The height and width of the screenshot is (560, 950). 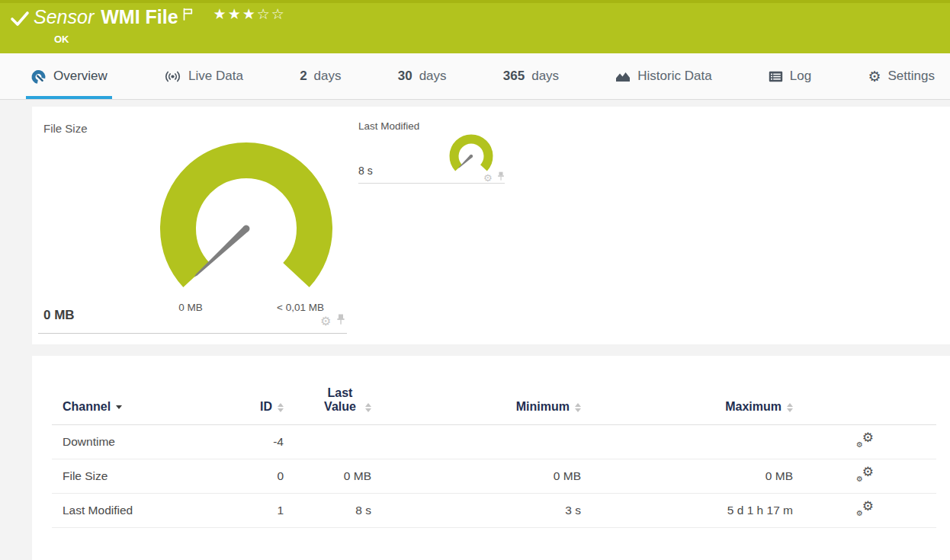 I want to click on tab-overview: Overview, so click(x=69, y=76).